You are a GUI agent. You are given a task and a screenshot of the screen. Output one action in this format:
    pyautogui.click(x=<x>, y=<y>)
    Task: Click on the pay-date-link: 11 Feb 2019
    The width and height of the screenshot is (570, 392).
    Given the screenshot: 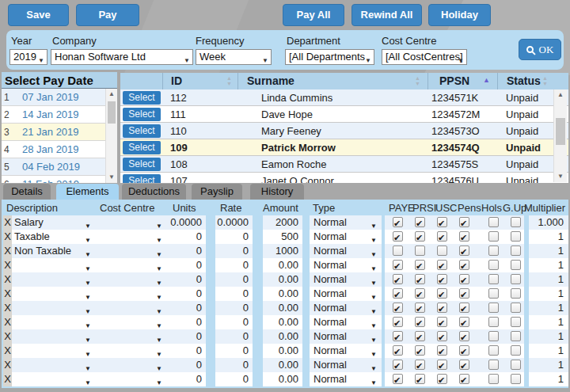 What is the action you would take?
    pyautogui.click(x=51, y=181)
    